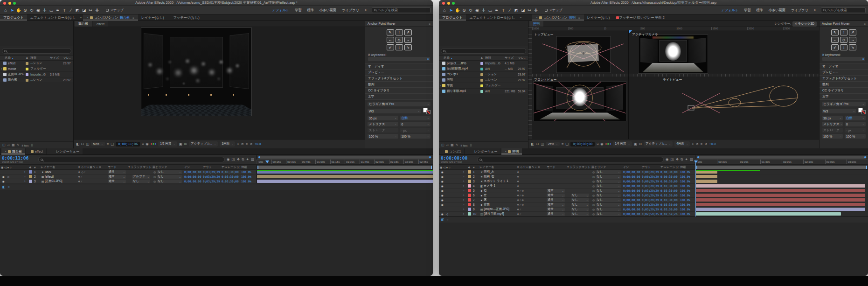 This screenshot has width=868, height=286. Describe the element at coordinates (483, 91) in the screenshot. I see `project-item-row: 踊り手順.mp4 AVI 221 MB 59.94` at that location.